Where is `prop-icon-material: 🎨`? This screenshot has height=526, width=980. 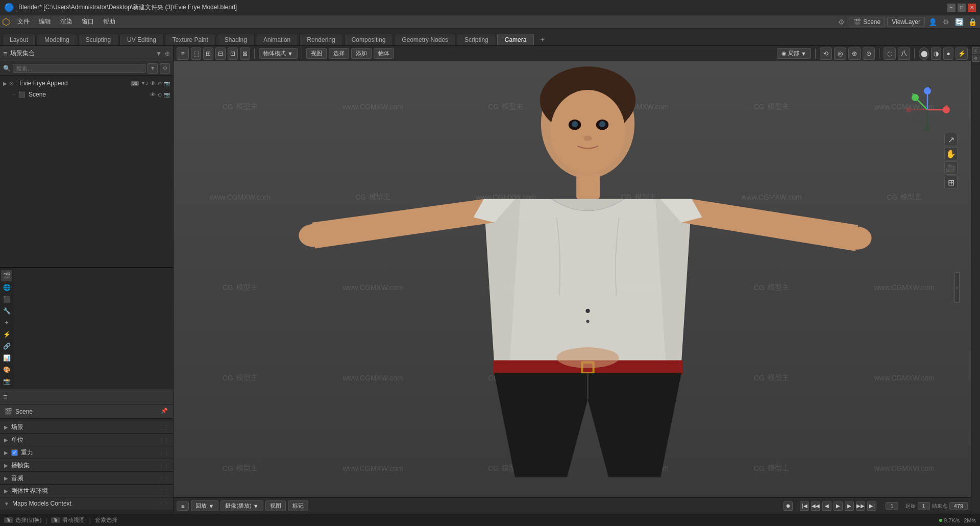 prop-icon-material: 🎨 is located at coordinates (7, 370).